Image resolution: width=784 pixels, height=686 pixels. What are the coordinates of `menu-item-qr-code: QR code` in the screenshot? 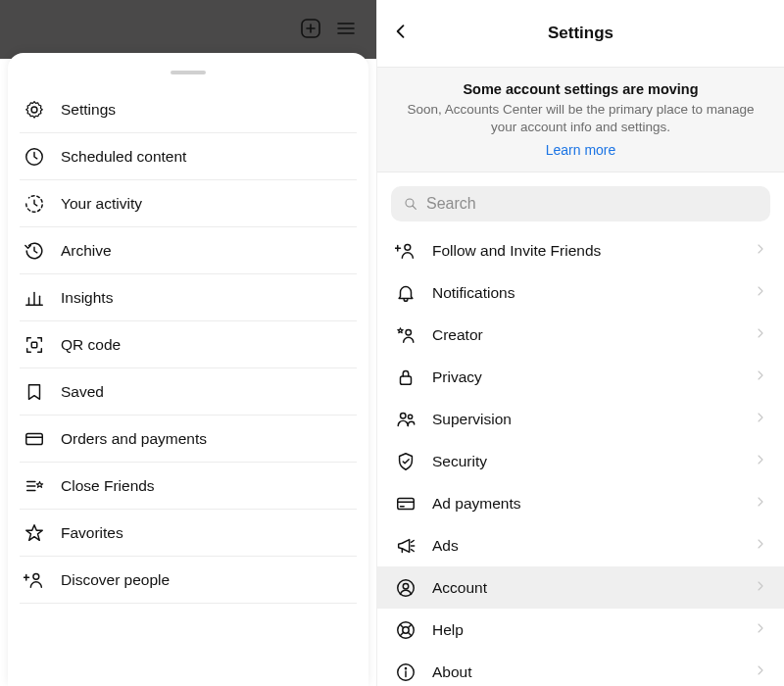 It's located at (188, 345).